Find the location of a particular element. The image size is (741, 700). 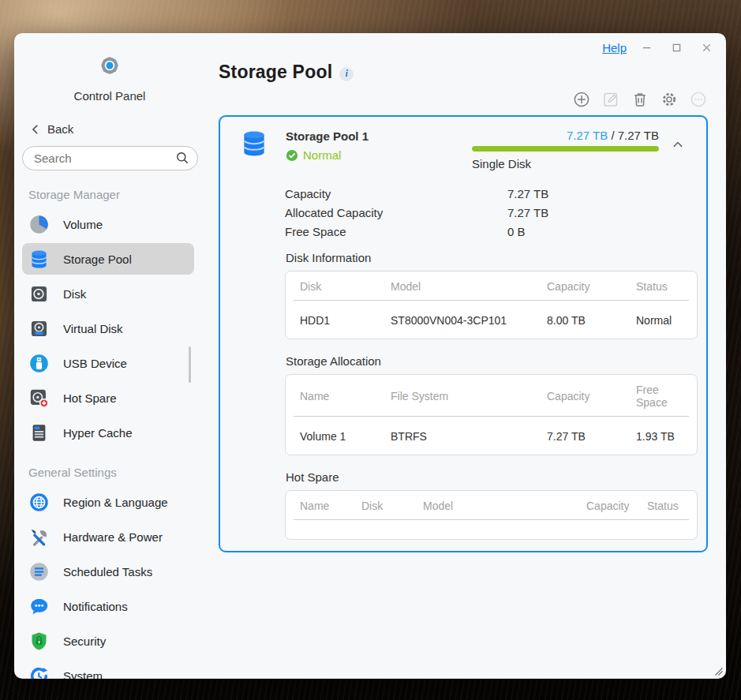

sidebar-item-label: Hyper Cache is located at coordinates (98, 432).